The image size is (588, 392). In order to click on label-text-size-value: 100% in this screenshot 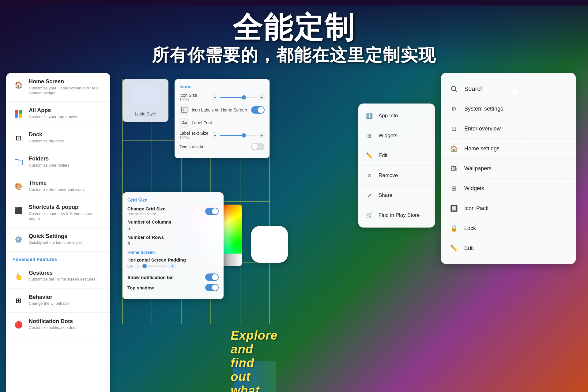, I will do `click(194, 138)`.